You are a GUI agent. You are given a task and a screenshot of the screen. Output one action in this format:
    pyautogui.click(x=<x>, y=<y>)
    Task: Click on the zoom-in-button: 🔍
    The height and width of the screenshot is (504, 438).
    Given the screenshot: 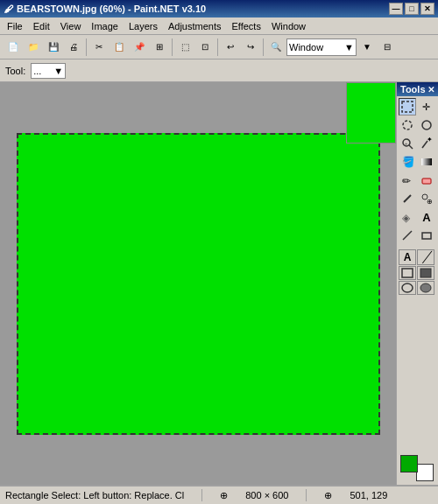 What is the action you would take?
    pyautogui.click(x=276, y=47)
    